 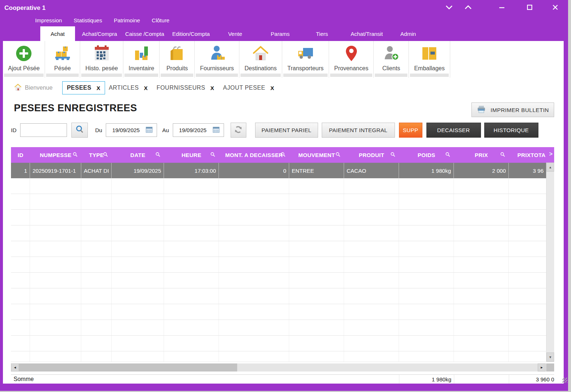 What do you see at coordinates (408, 34) in the screenshot?
I see `ribbon-tab-admin: Admin` at bounding box center [408, 34].